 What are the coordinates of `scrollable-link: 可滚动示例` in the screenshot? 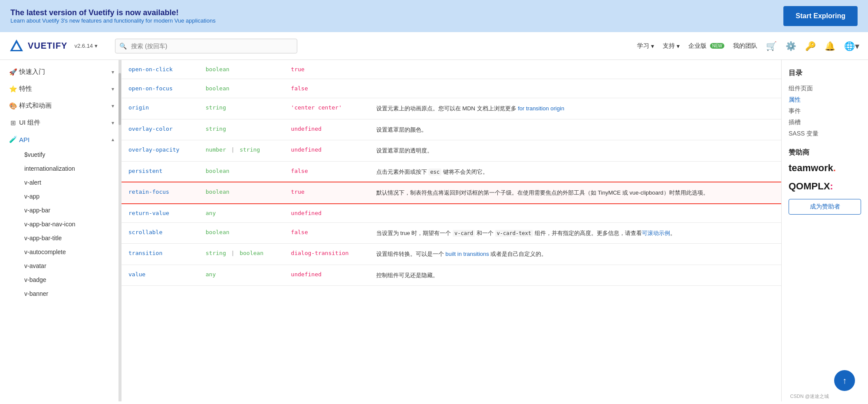 It's located at (656, 233).